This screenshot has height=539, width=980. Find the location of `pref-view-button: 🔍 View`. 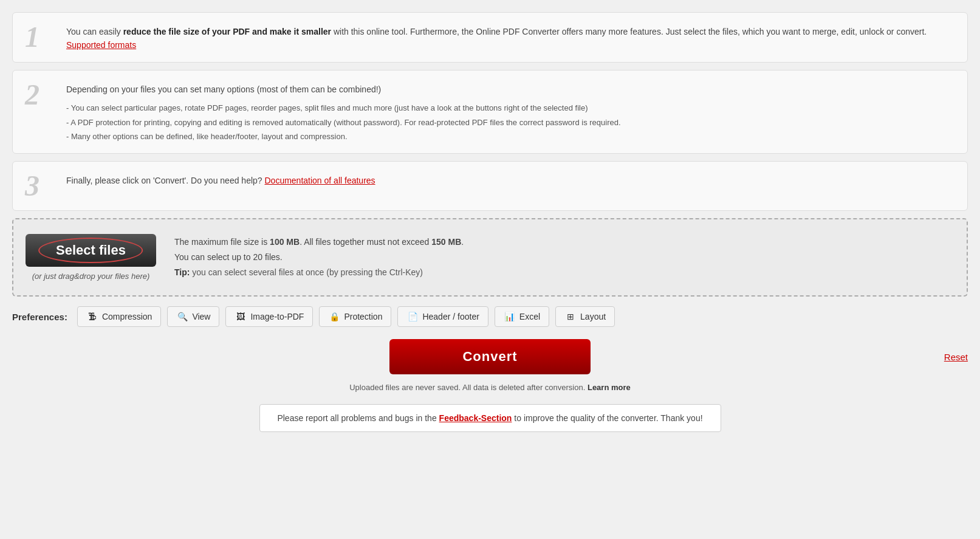

pref-view-button: 🔍 View is located at coordinates (193, 317).